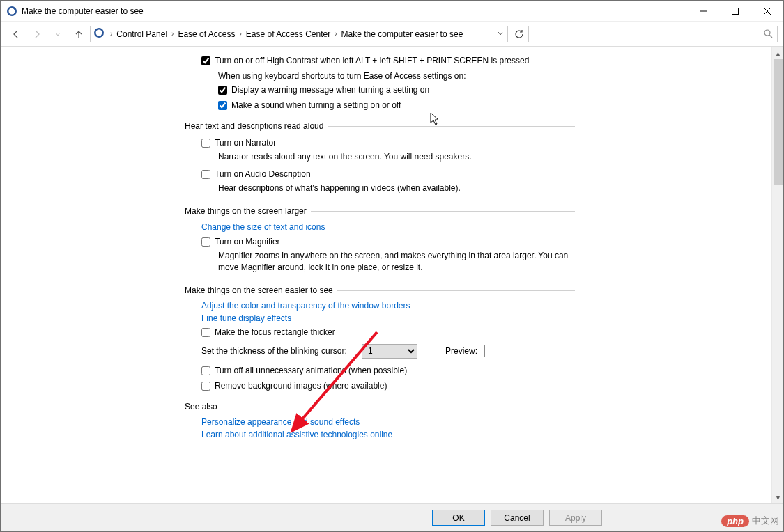  What do you see at coordinates (703, 11) in the screenshot?
I see `minimize-button` at bounding box center [703, 11].